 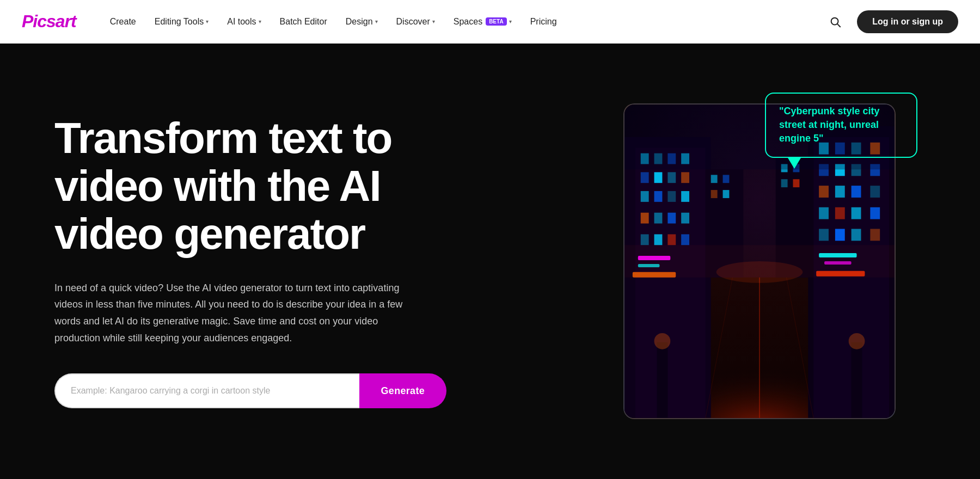 I want to click on hero-title: Transform text to video with the AI vide…, so click(x=275, y=186).